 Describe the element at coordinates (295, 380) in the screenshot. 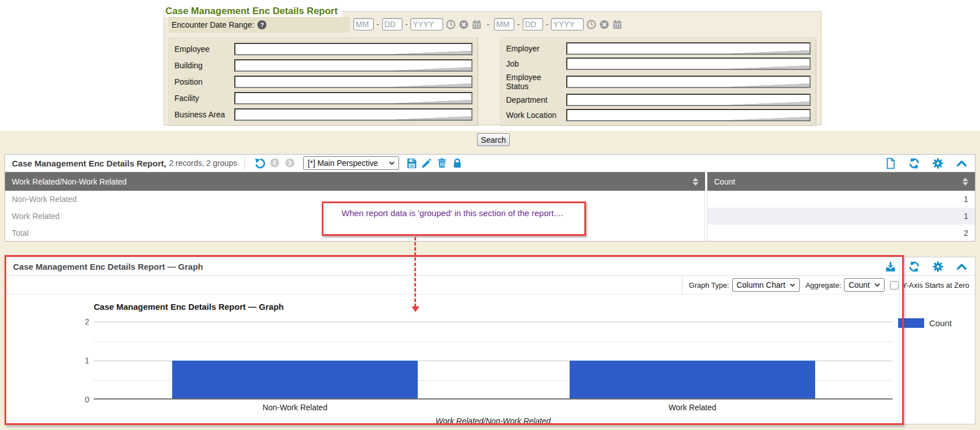

I see `bar-non-work-related` at that location.